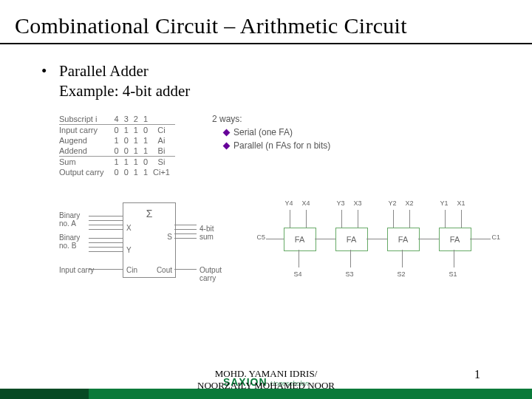  What do you see at coordinates (300, 239) in the screenshot?
I see `fa-box-4: FA` at bounding box center [300, 239].